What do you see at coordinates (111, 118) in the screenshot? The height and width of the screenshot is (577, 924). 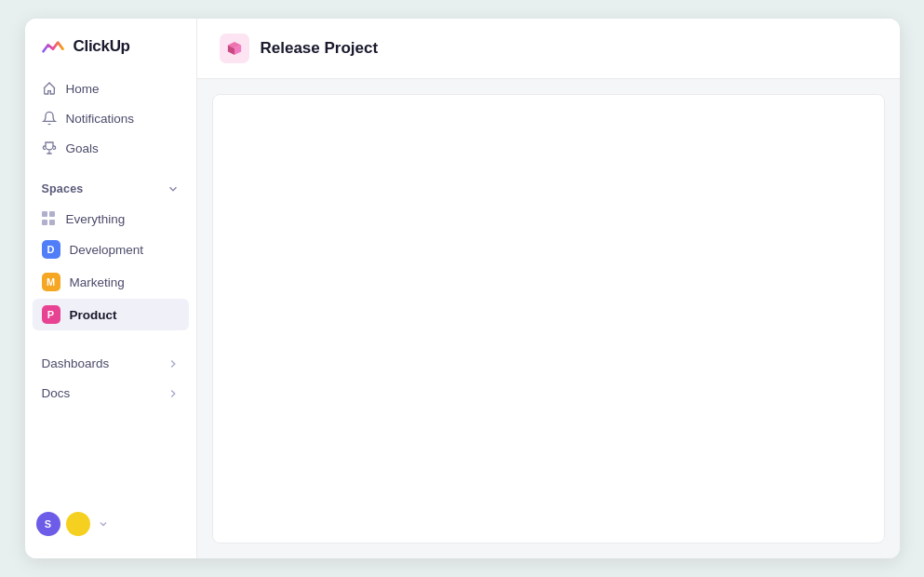 I see `nav-items: Home Notifications Goals` at bounding box center [111, 118].